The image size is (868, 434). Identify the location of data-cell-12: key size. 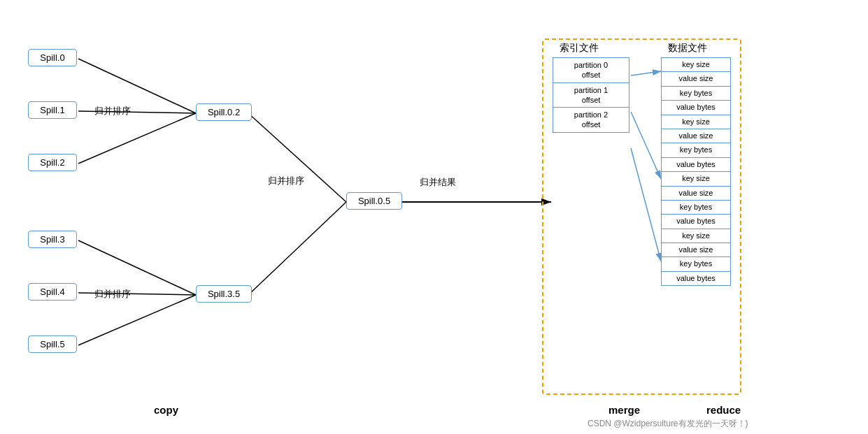
(696, 236).